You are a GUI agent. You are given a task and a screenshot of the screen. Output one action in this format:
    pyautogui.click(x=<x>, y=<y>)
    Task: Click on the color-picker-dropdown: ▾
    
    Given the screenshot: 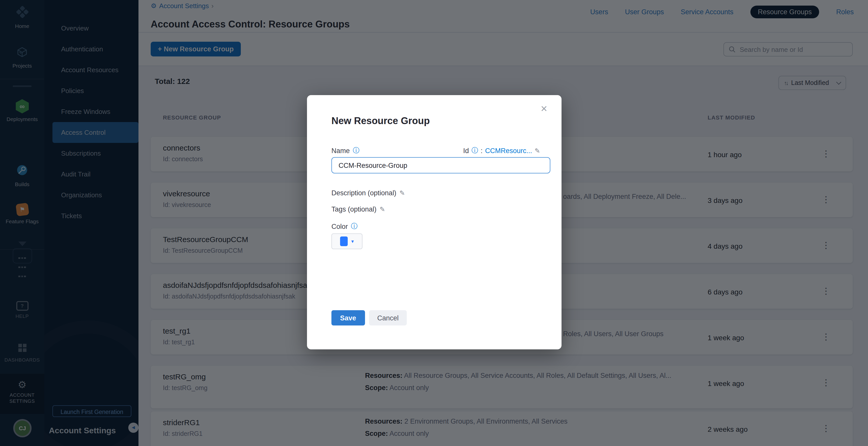 What is the action you would take?
    pyautogui.click(x=347, y=241)
    